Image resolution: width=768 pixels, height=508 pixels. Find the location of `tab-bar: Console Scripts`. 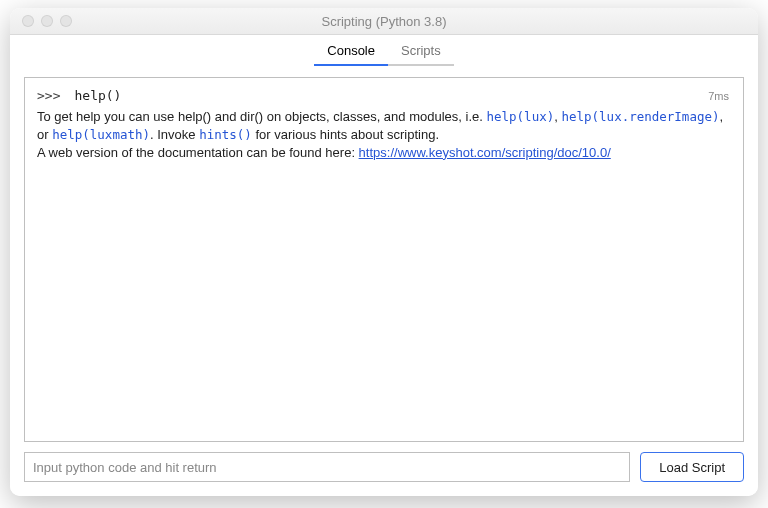

tab-bar: Console Scripts is located at coordinates (384, 51).